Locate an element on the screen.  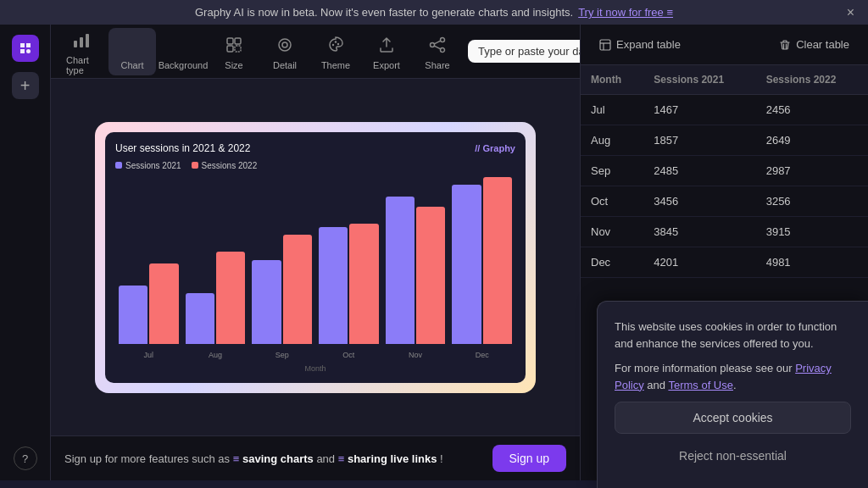
table-body: Jul14672456Aug18572649Sep24852987Oct3456… is located at coordinates (724, 186).